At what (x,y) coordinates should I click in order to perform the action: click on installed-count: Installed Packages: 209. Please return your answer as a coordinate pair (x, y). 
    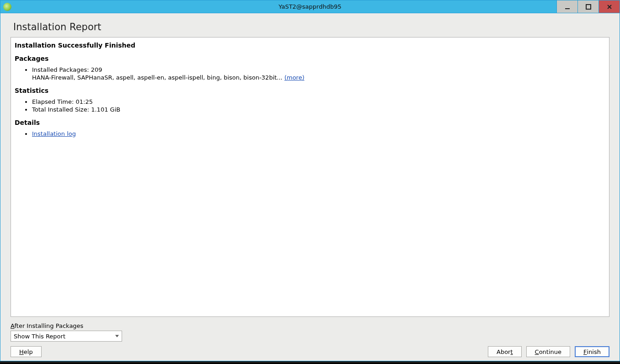
    Looking at the image, I should click on (67, 70).